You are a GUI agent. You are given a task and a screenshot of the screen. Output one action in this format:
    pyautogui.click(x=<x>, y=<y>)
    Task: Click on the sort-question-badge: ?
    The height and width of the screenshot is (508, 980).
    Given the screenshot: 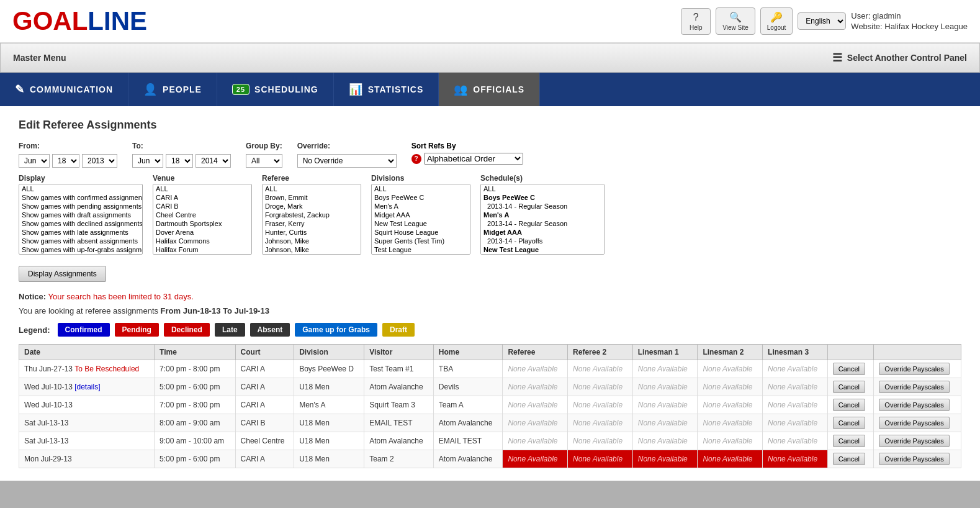 What is the action you would take?
    pyautogui.click(x=416, y=159)
    